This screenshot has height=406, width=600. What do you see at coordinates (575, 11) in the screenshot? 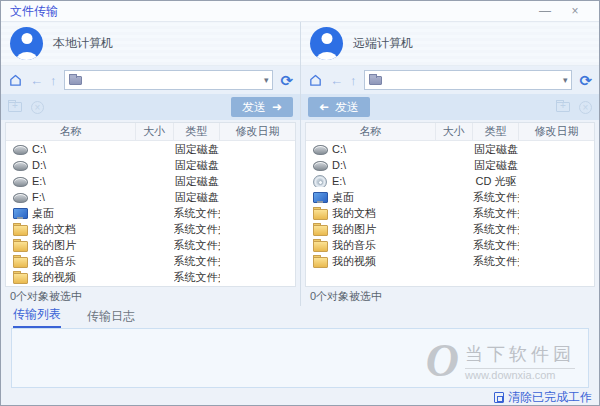
I see `close-button: ×` at bounding box center [575, 11].